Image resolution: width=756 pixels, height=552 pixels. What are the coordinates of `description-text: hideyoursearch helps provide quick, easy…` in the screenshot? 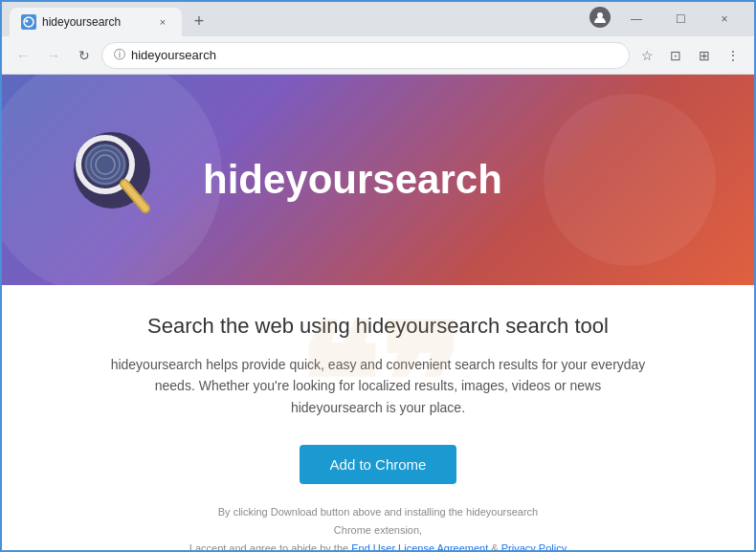 It's located at (378, 386).